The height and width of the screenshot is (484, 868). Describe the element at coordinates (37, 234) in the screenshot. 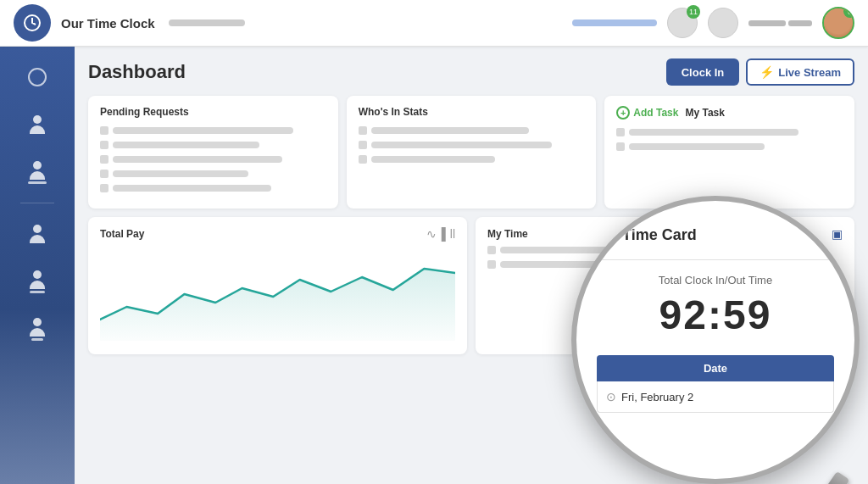

I see `sidebar-item-clock` at that location.